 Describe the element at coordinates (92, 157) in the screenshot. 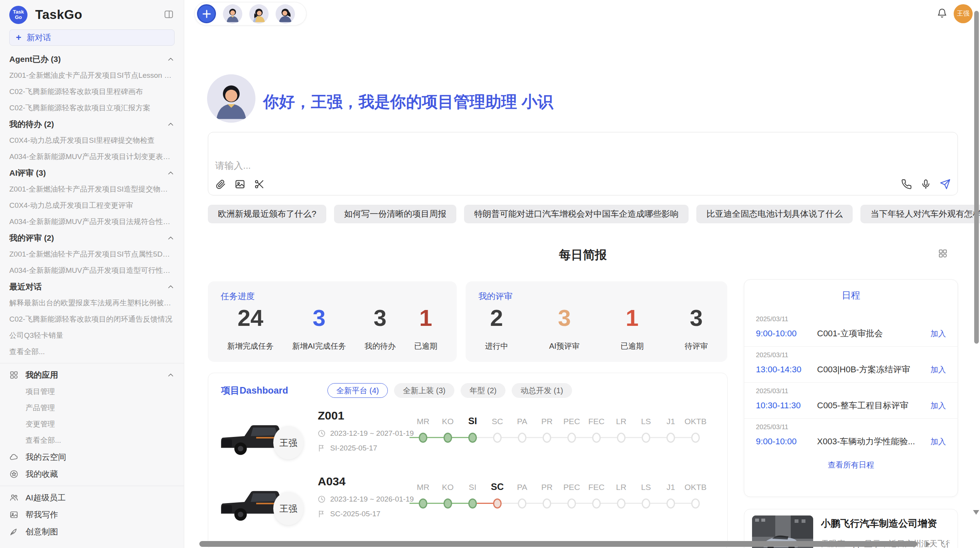

I see `sidebar-item: A034-全新新能源MUV产品开发项目计划变更表编写` at that location.